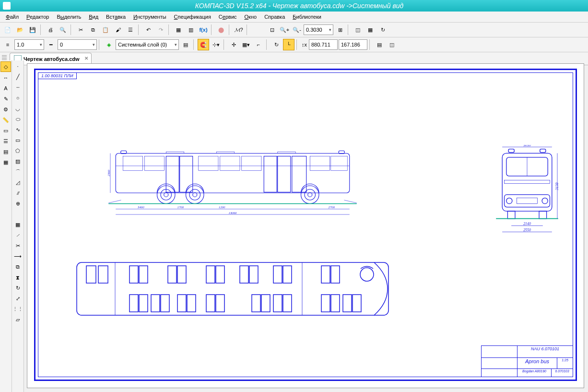 The image size is (588, 392). Describe the element at coordinates (106, 30) in the screenshot. I see `paste-button: 📋` at that location.